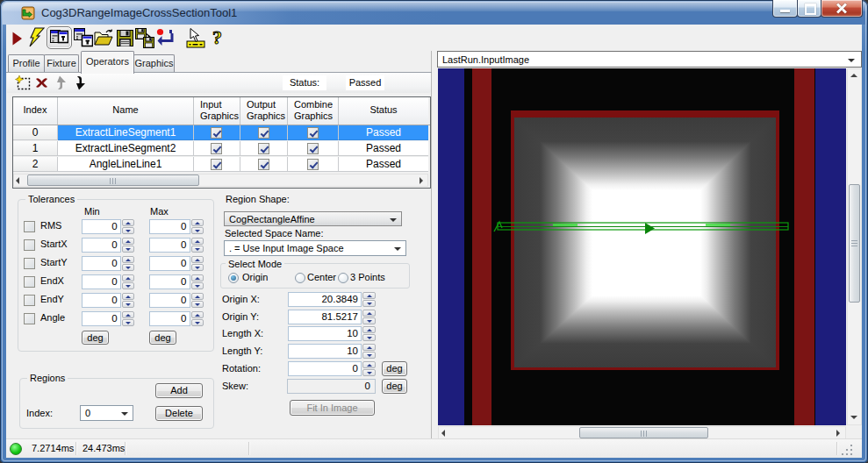 This screenshot has height=463, width=868. Describe the element at coordinates (126, 149) in the screenshot. I see `cell-name: ExtractLineSegment2` at that location.